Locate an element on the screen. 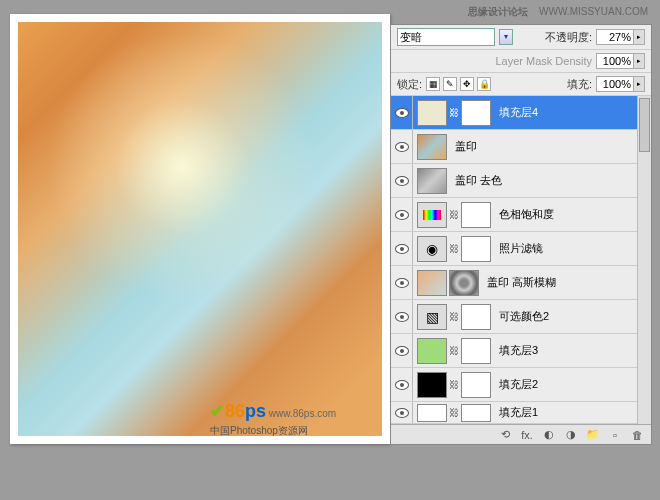  layer-row-stamp-blur: 盖印 高斯模糊 is located at coordinates (514, 283).